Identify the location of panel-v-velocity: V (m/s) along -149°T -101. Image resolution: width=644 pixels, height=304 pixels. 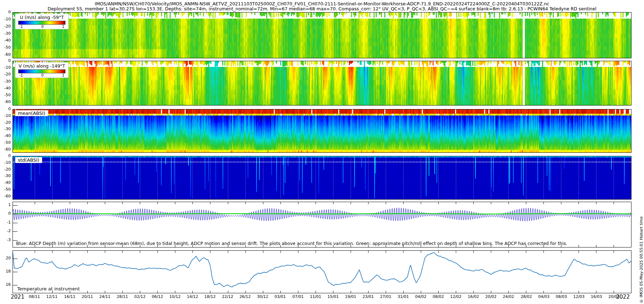
(322, 83).